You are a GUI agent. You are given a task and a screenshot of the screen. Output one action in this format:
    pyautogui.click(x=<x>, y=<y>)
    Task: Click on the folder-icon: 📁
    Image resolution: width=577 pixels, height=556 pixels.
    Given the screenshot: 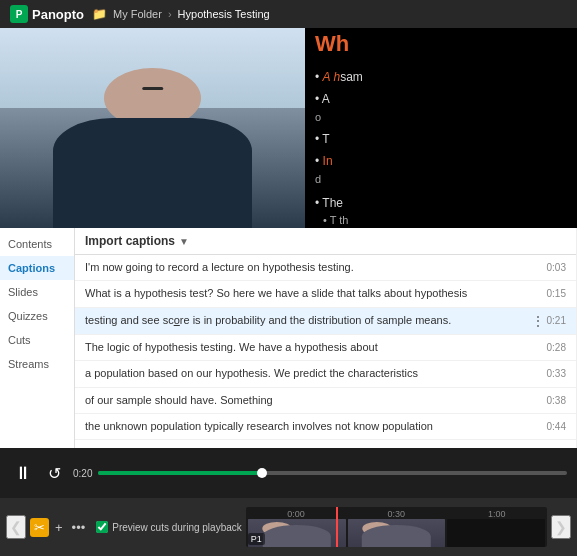 What is the action you would take?
    pyautogui.click(x=100, y=14)
    